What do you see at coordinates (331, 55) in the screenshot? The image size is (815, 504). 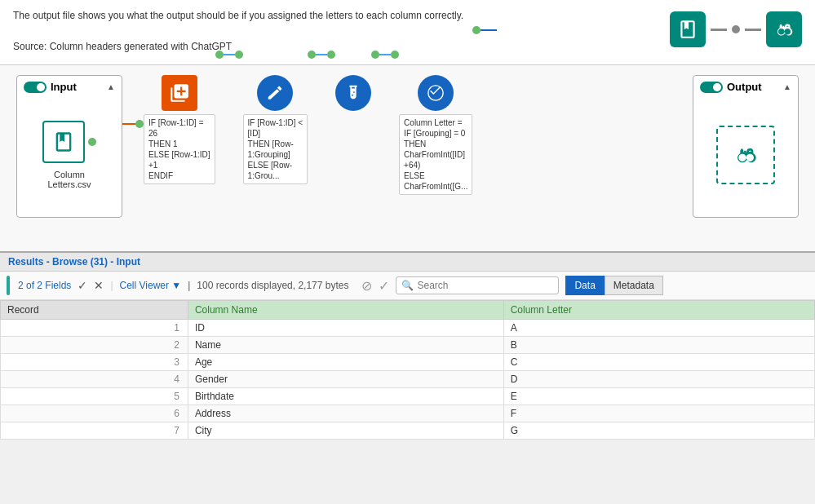 I see `dot-3b` at bounding box center [331, 55].